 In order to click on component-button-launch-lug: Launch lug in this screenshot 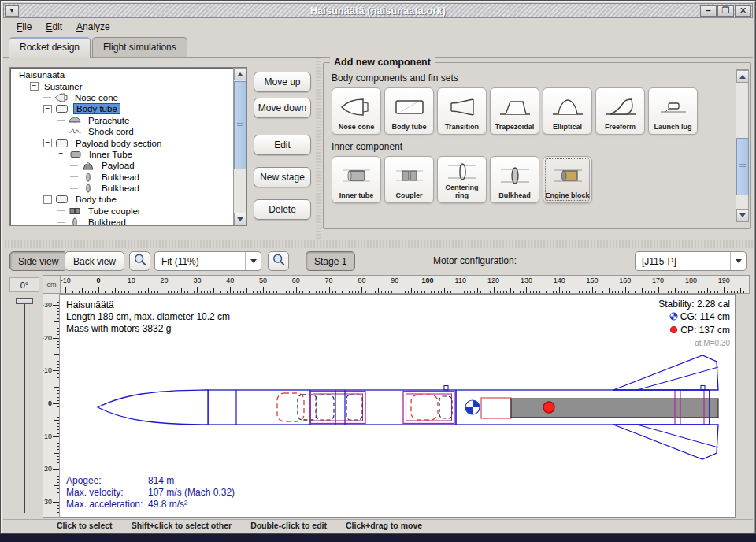, I will do `click(673, 111)`.